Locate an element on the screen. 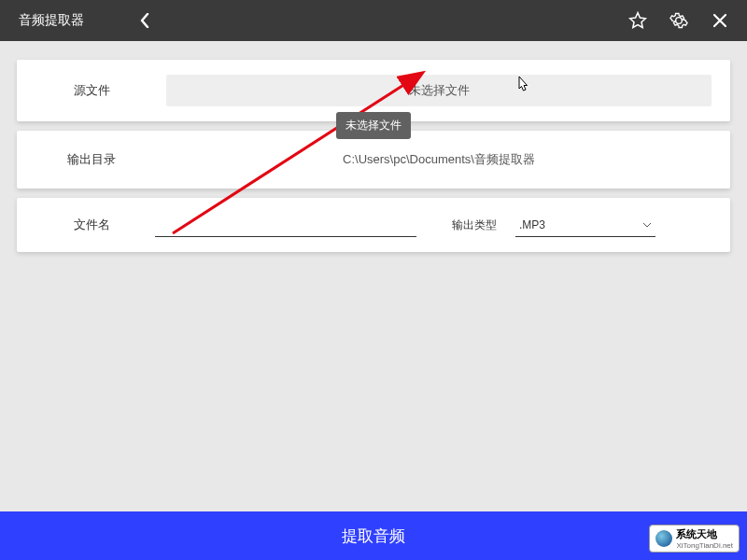 The height and width of the screenshot is (560, 747). filename-label: 文件名 is located at coordinates (92, 225).